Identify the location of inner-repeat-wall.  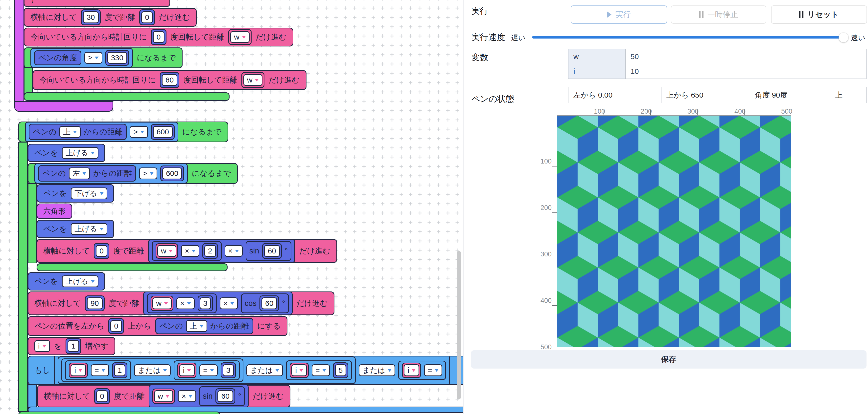
(32, 223).